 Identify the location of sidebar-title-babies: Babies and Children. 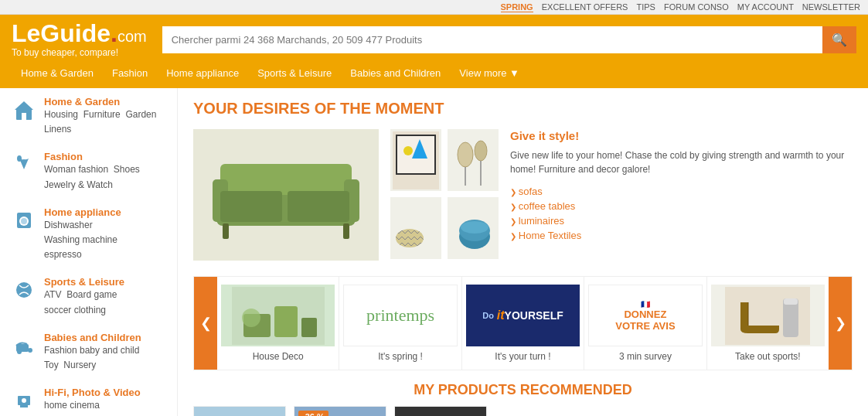
(93, 337).